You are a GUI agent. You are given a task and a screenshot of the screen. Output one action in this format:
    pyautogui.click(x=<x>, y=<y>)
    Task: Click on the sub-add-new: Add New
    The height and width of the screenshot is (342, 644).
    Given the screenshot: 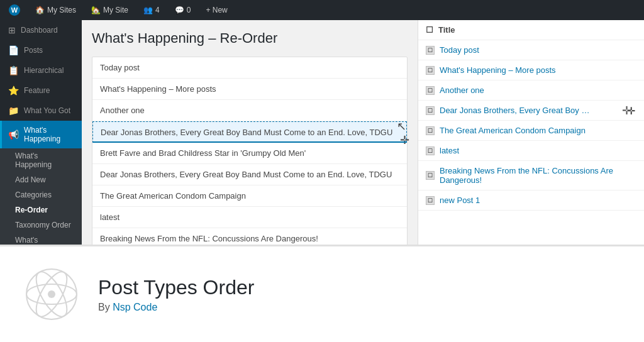 What is the action you would take?
    pyautogui.click(x=41, y=180)
    